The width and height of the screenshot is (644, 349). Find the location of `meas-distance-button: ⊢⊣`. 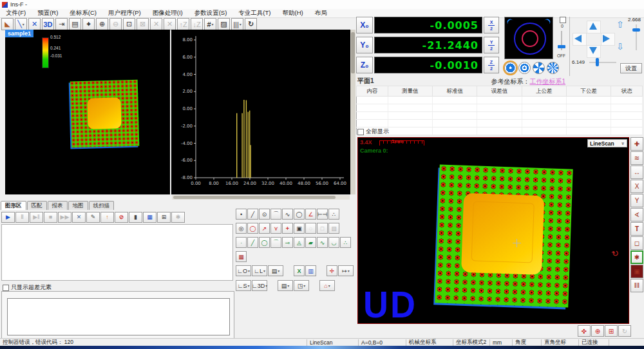

meas-distance-button: ⊢⊣ is located at coordinates (322, 214).